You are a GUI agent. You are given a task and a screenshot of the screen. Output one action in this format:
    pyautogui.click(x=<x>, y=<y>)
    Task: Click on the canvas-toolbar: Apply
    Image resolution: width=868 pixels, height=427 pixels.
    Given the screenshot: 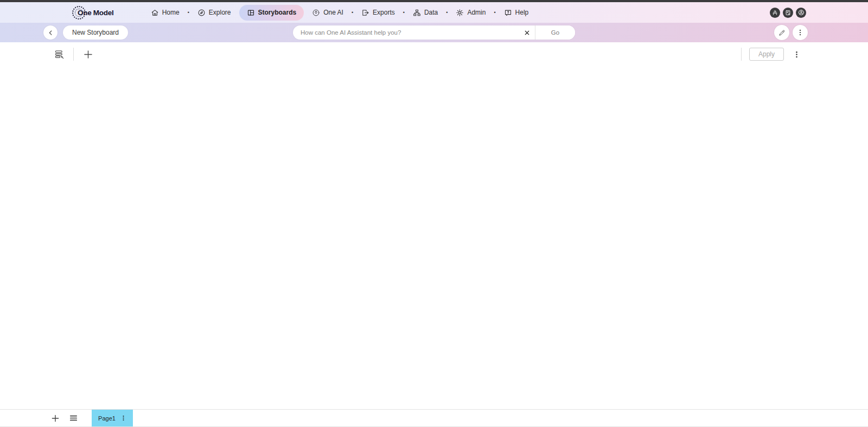 What is the action you would take?
    pyautogui.click(x=434, y=54)
    